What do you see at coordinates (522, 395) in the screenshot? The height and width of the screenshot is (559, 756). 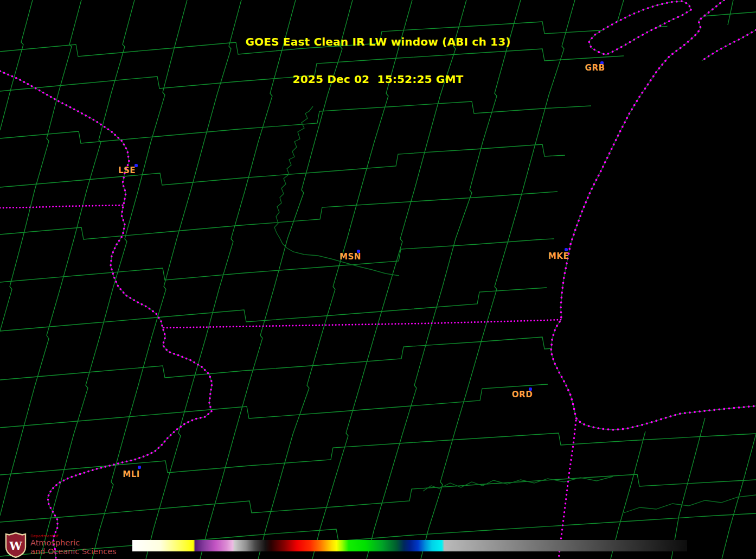 I see `station-label-ord: ORD` at bounding box center [522, 395].